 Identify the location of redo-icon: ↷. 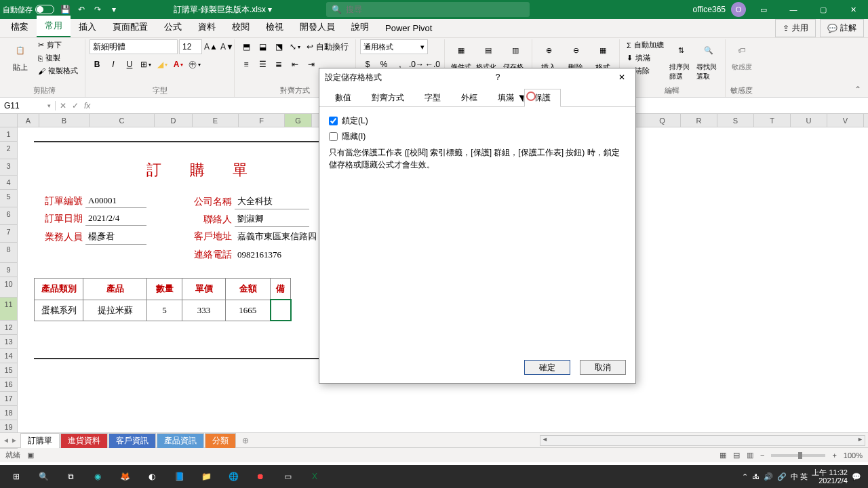
(98, 9).